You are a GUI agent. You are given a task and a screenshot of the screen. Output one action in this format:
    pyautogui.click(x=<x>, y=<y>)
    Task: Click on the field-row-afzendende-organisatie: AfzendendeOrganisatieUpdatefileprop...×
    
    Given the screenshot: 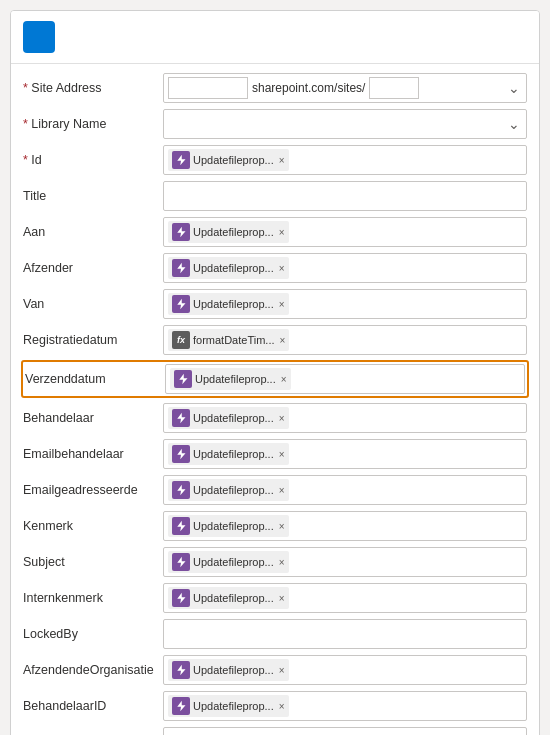 What is the action you would take?
    pyautogui.click(x=275, y=670)
    